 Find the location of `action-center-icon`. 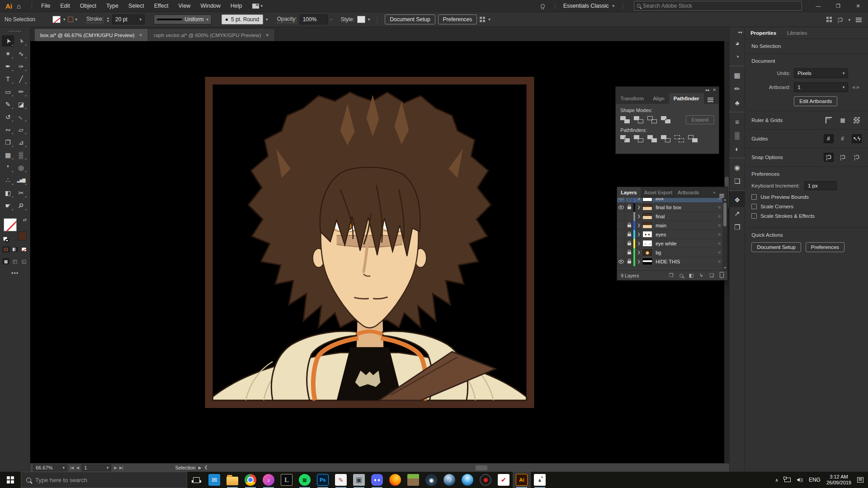

action-center-icon is located at coordinates (860, 480).